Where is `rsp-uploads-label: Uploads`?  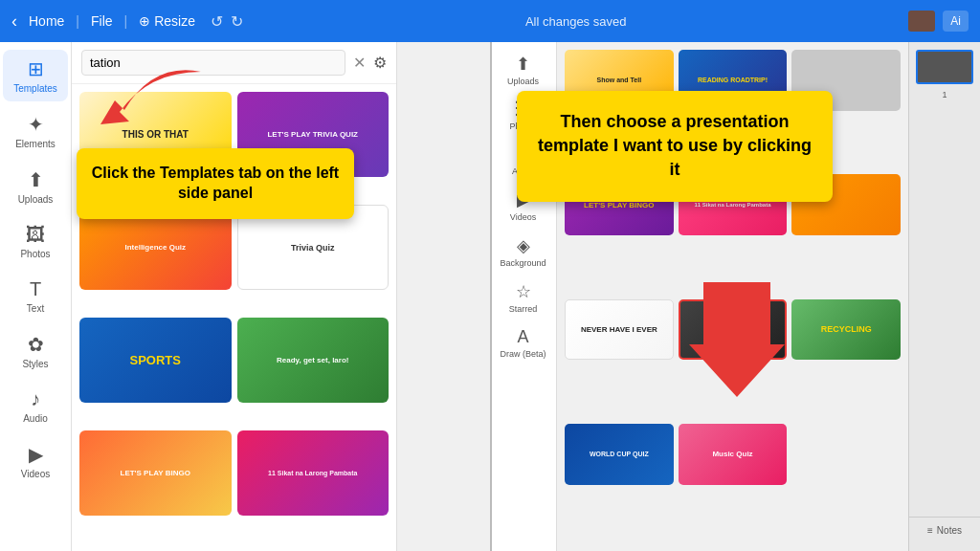 rsp-uploads-label: Uploads is located at coordinates (523, 81).